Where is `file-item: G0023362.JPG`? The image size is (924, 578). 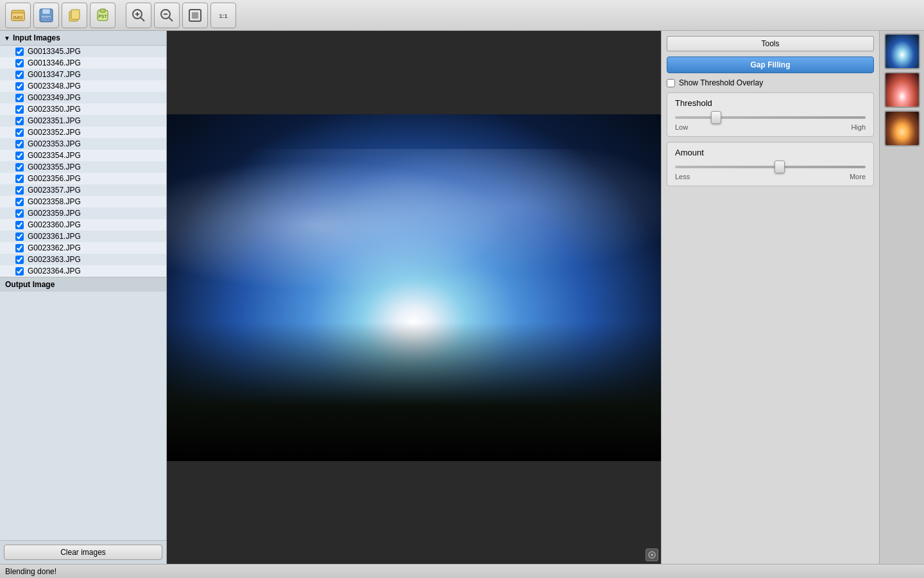
file-item: G0023362.JPG is located at coordinates (83, 248).